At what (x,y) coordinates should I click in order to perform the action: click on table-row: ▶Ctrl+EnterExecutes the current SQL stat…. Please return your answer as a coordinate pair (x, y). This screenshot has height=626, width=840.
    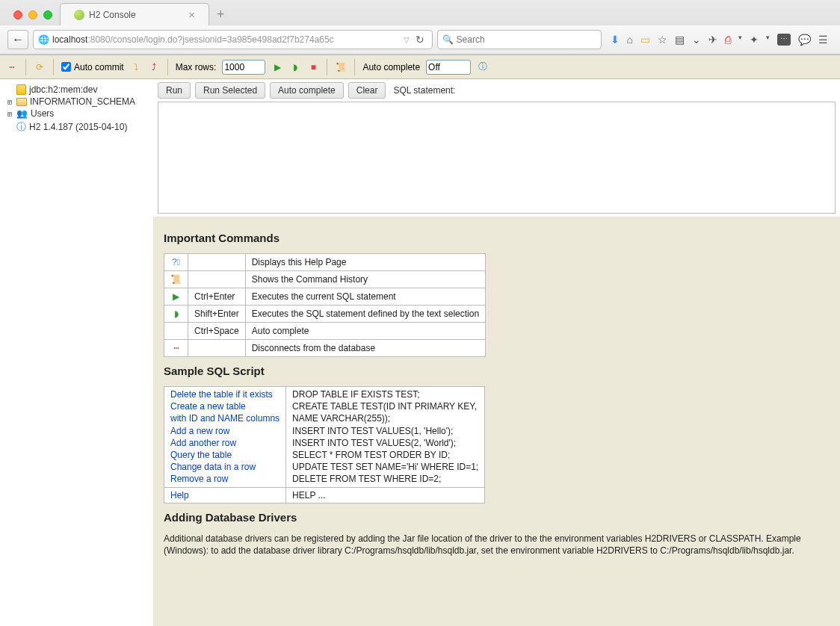
    Looking at the image, I should click on (325, 297).